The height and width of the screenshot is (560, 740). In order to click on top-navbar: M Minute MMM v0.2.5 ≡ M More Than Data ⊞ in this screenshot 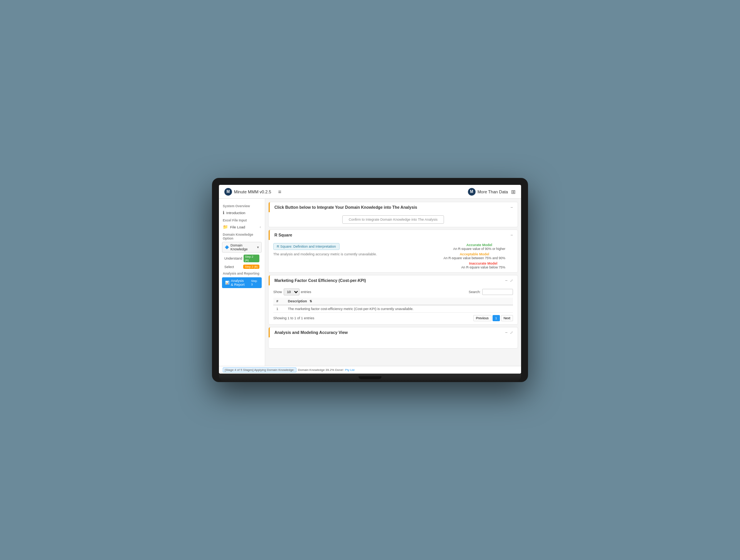, I will do `click(370, 192)`.